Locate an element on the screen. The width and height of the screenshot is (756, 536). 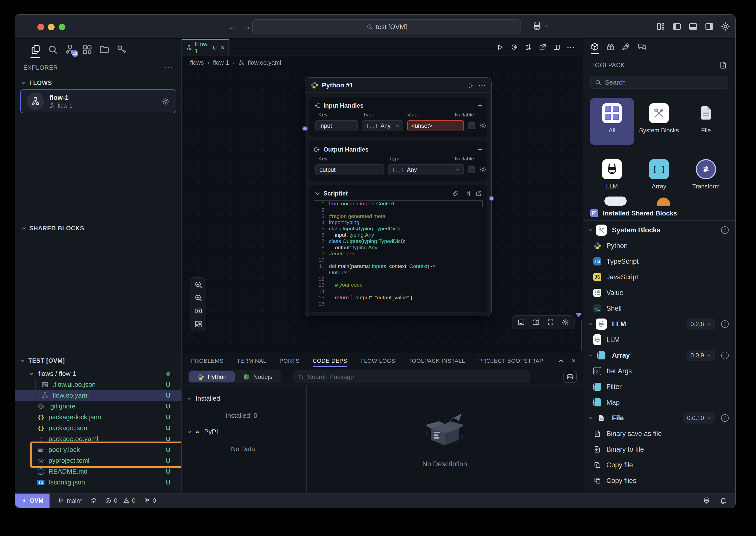
rerun-button is located at coordinates (514, 48).